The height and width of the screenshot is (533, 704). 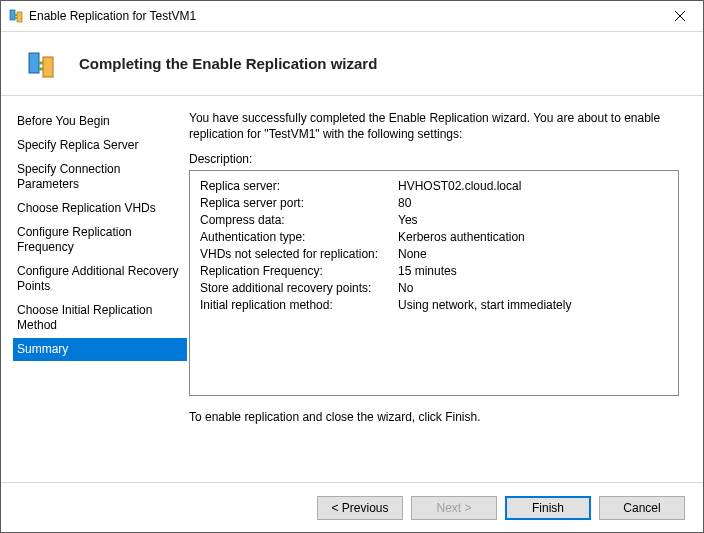 I want to click on wizard-footer: < Previous Next > Finish Cancel, so click(x=352, y=508).